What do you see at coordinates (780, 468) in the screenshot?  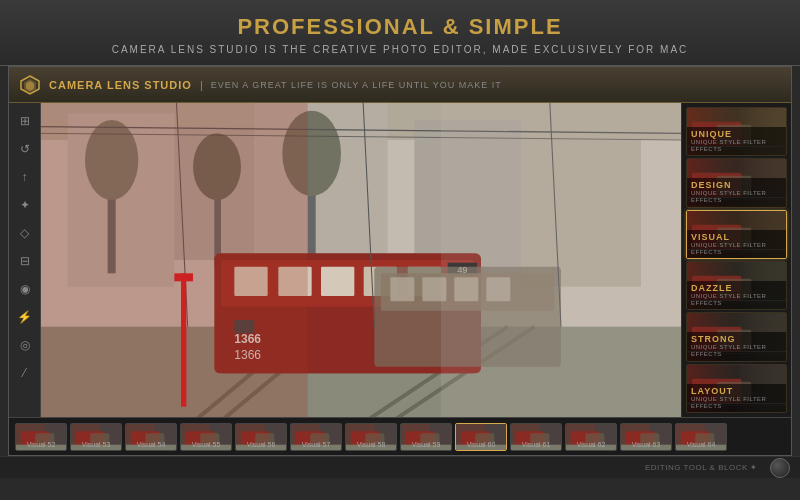 I see `zoom-knob` at bounding box center [780, 468].